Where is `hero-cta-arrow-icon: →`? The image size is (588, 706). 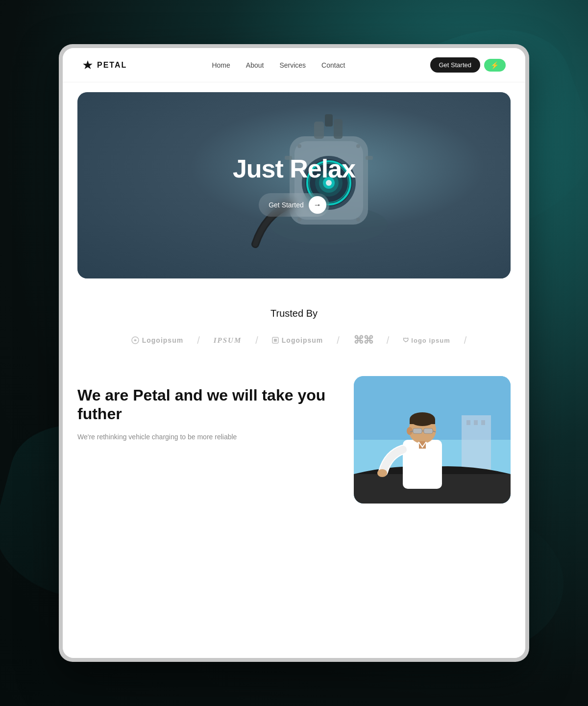
hero-cta-arrow-icon: → is located at coordinates (318, 205).